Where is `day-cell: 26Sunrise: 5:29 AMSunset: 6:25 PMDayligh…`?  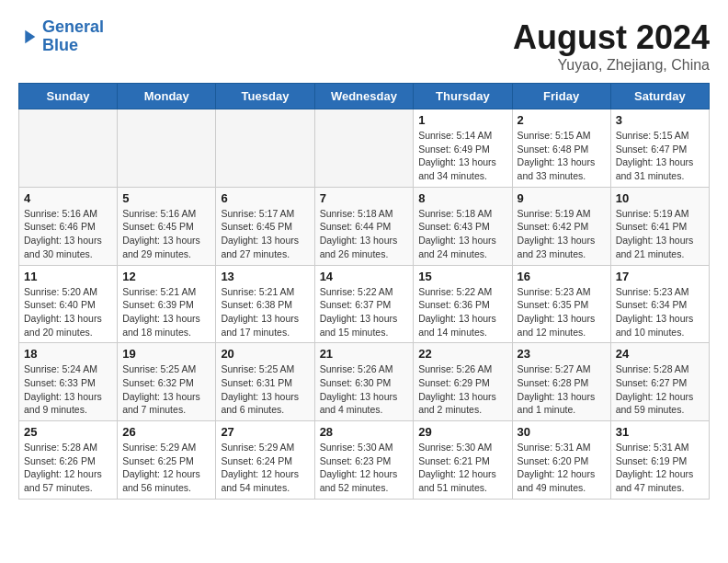
day-cell: 26Sunrise: 5:29 AMSunset: 6:25 PMDayligh… is located at coordinates (167, 460).